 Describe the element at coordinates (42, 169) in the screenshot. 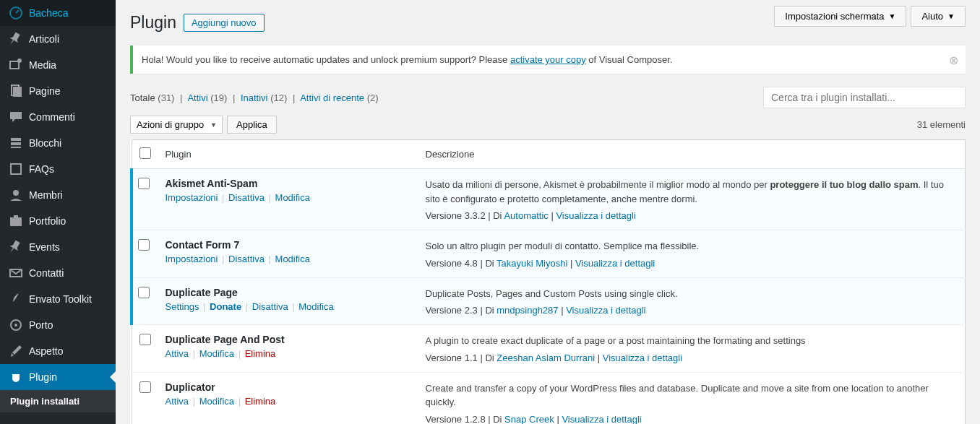

I see `sidebar-label: FAQs` at that location.